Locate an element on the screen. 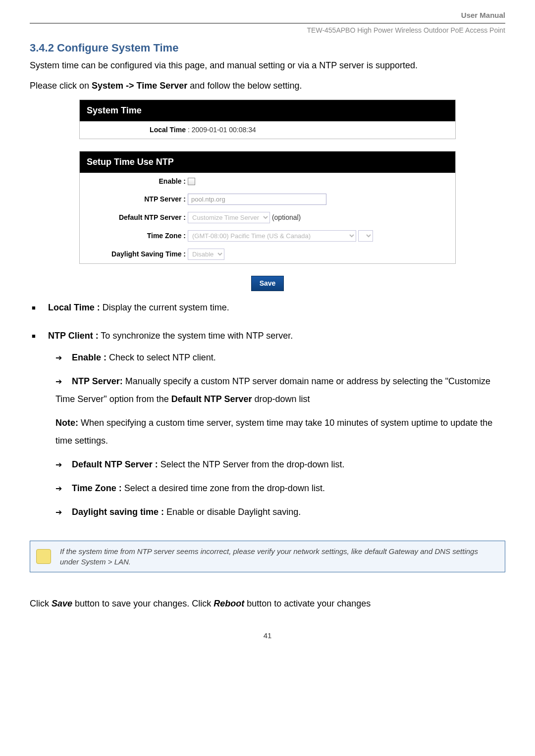 The image size is (535, 756). setup-ntp-header: Setup Time Use NTP is located at coordinates (268, 162).